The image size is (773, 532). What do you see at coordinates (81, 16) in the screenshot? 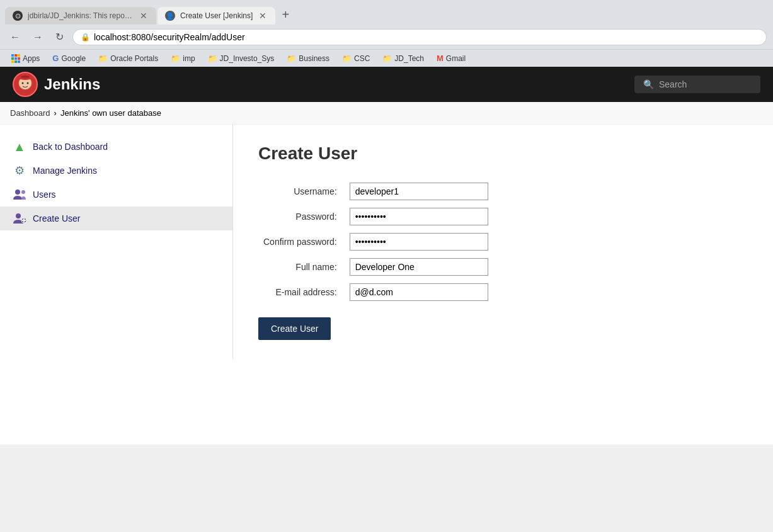
I see `tab-1: ⊙ jdbirla/JD_Jenkins: This repositor... …` at bounding box center [81, 16].